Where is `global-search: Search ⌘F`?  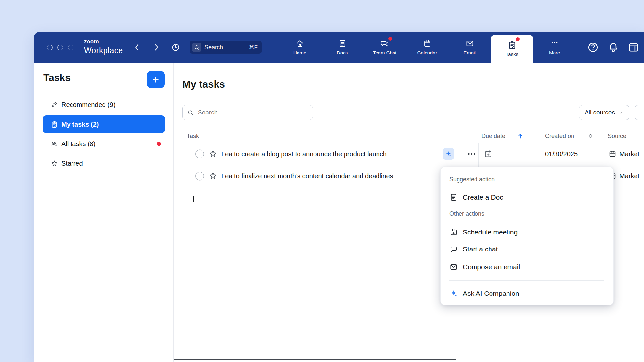 global-search: Search ⌘F is located at coordinates (226, 47).